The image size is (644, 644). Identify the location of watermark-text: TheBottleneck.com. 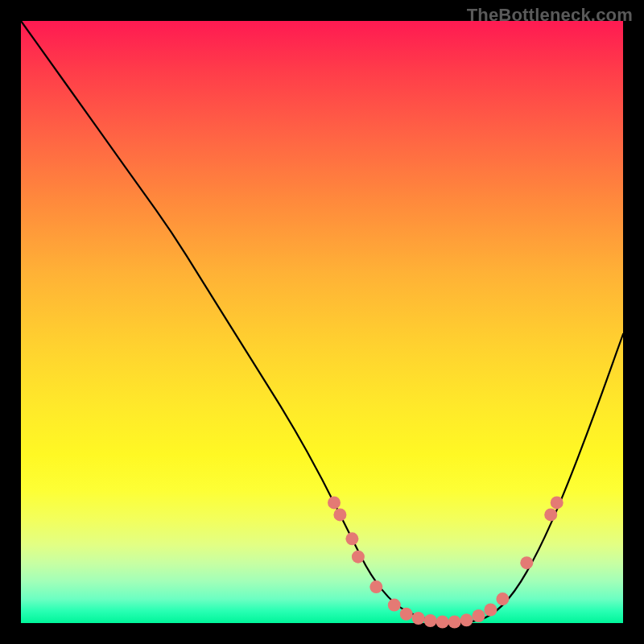
(550, 15).